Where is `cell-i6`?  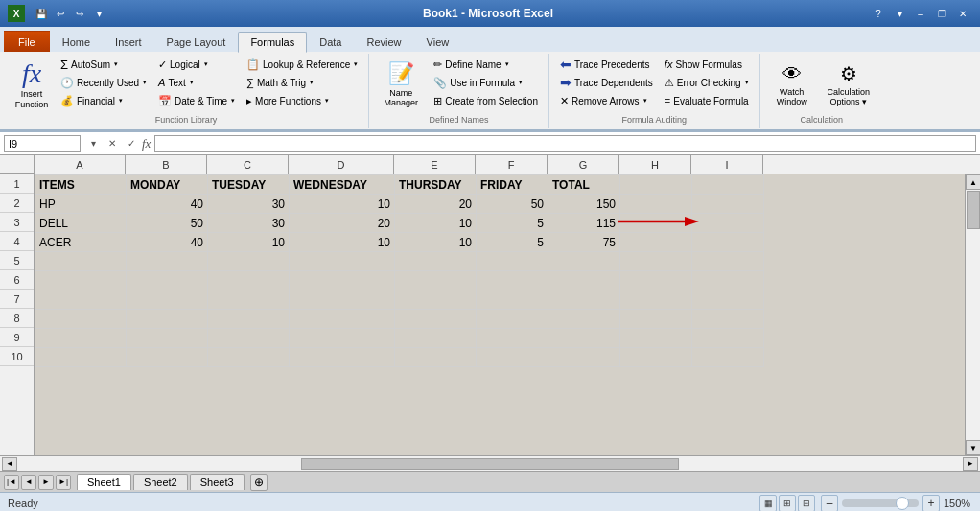 cell-i6 is located at coordinates (729, 281).